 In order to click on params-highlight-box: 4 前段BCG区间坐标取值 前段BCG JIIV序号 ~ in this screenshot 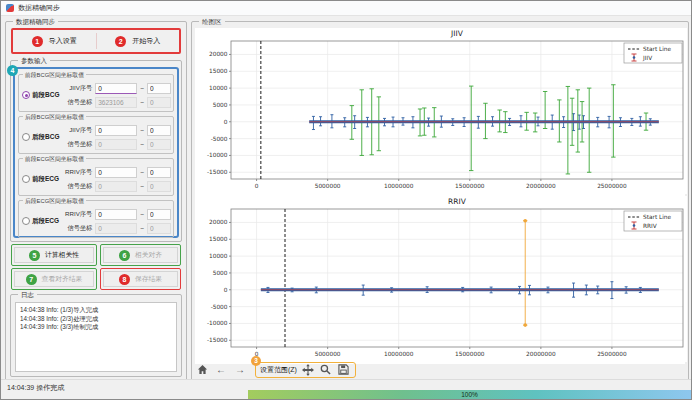, I will do `click(96, 152)`.